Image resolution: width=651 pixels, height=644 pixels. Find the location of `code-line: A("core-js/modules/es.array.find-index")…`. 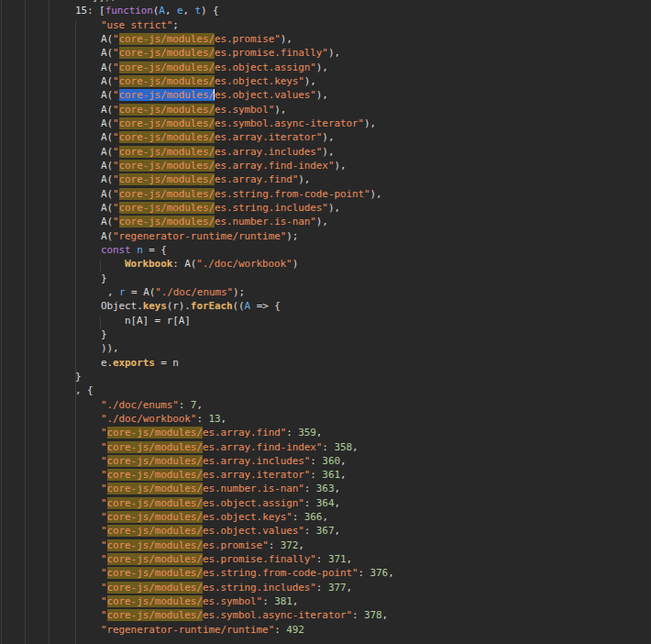

code-line: A("core-js/modules/es.array.find-index")… is located at coordinates (326, 165).